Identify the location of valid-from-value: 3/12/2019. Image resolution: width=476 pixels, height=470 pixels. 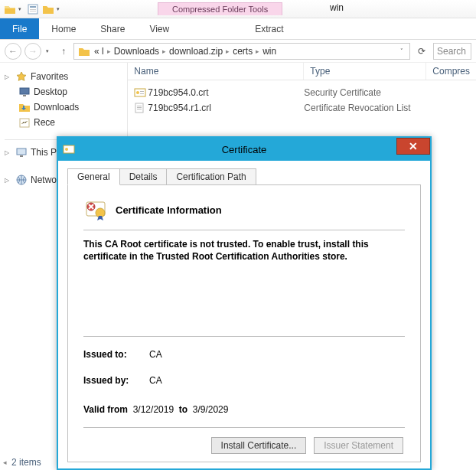
(153, 410).